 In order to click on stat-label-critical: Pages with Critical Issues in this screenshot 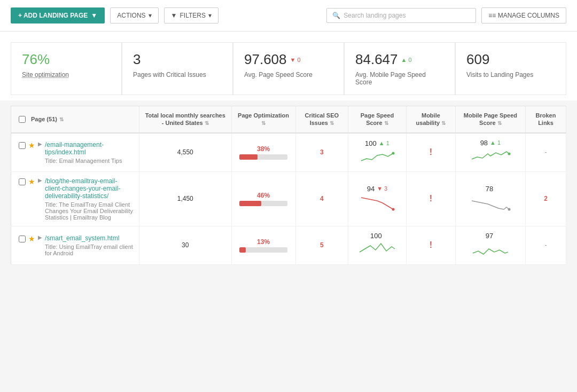, I will do `click(177, 75)`.